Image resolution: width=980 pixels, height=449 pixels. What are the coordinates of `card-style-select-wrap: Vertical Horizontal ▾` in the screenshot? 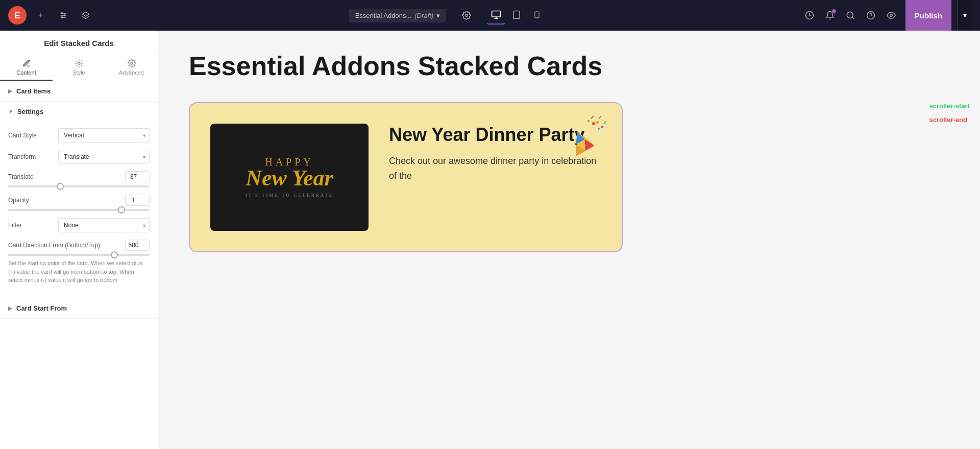 It's located at (104, 135).